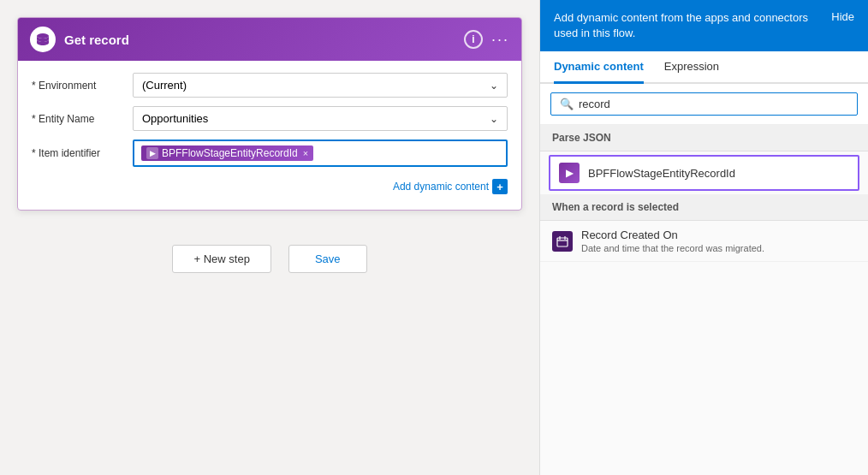 The image size is (868, 475). What do you see at coordinates (175, 118) in the screenshot?
I see `entity-value: Opportunities` at bounding box center [175, 118].